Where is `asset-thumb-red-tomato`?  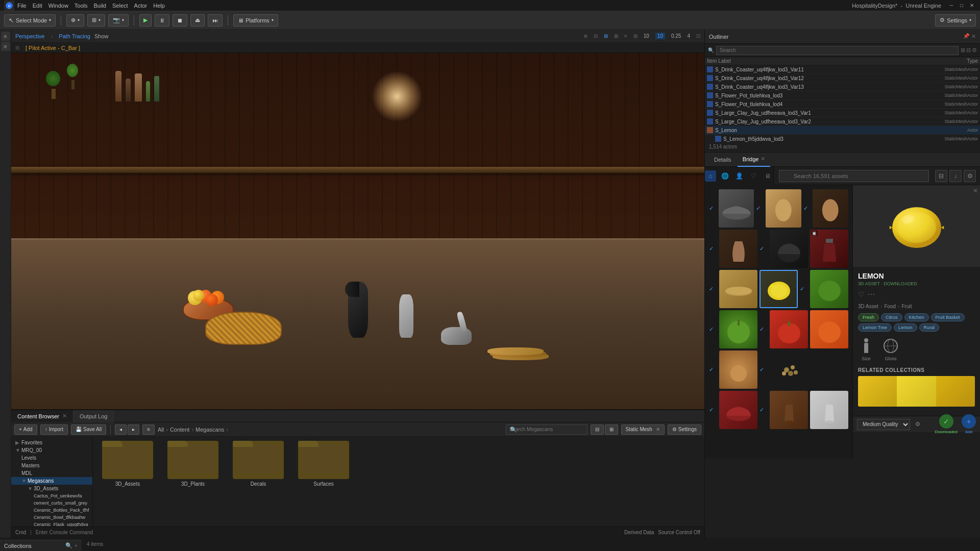
asset-thumb-red-tomato is located at coordinates (789, 330).